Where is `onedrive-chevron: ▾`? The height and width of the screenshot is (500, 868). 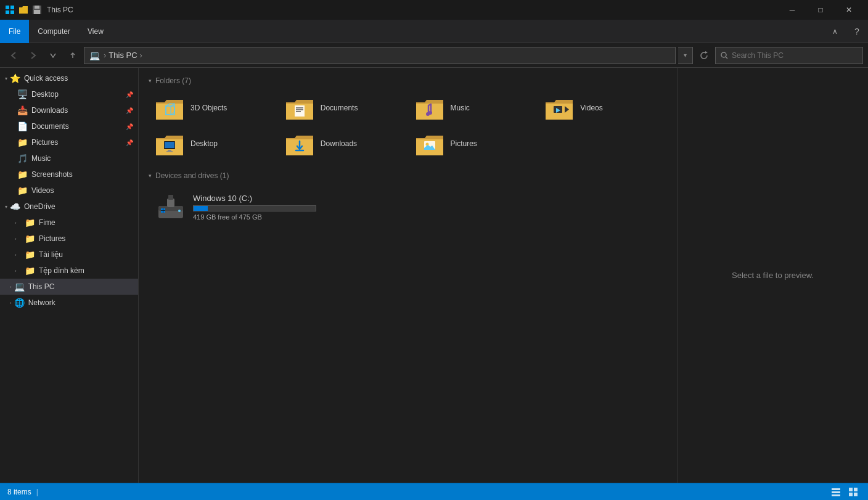
onedrive-chevron: ▾ is located at coordinates (6, 207).